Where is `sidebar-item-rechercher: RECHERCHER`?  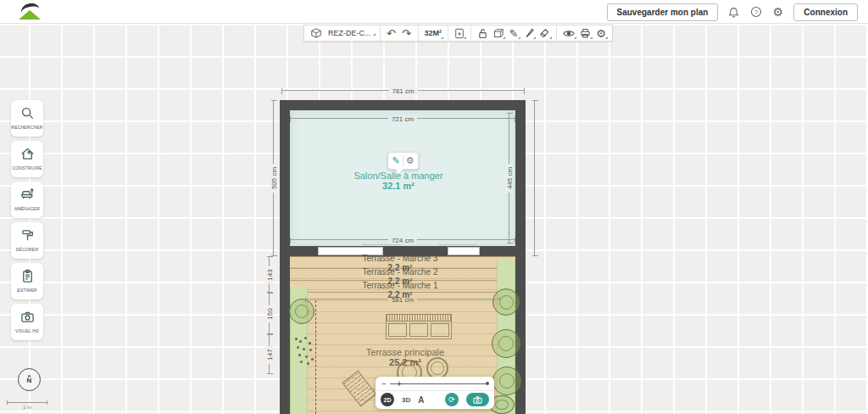 sidebar-item-rechercher: RECHERCHER is located at coordinates (27, 119).